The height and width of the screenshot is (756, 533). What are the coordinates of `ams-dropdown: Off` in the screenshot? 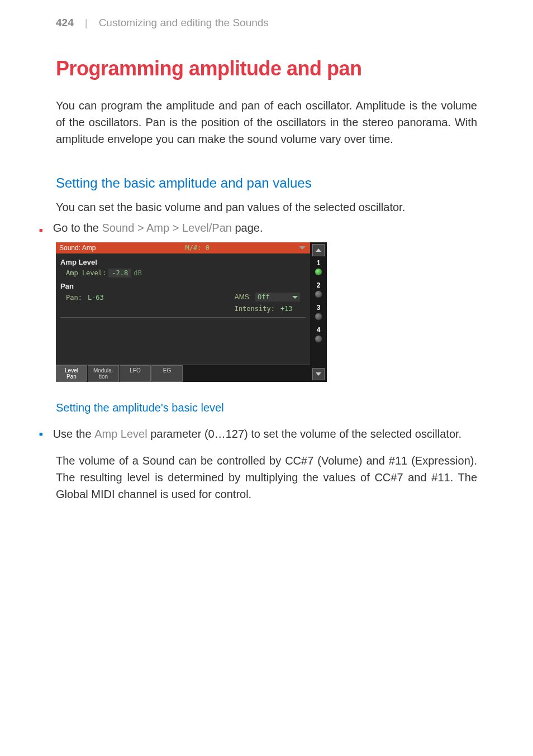 It's located at (278, 297).